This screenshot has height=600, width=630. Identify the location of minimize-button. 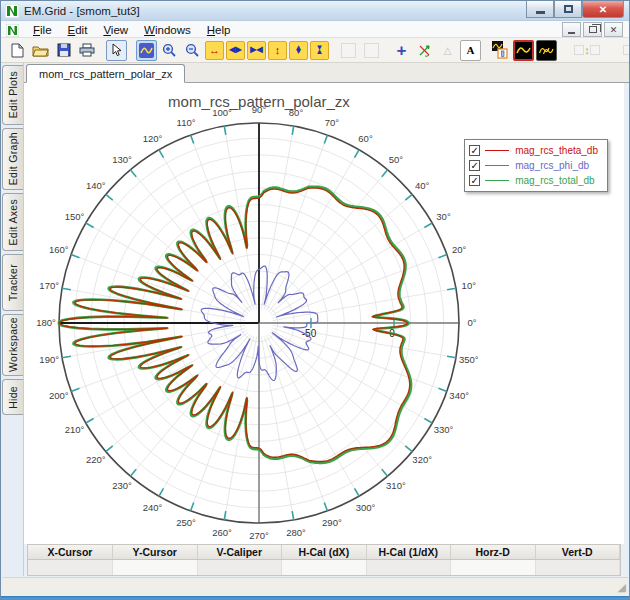
(540, 10).